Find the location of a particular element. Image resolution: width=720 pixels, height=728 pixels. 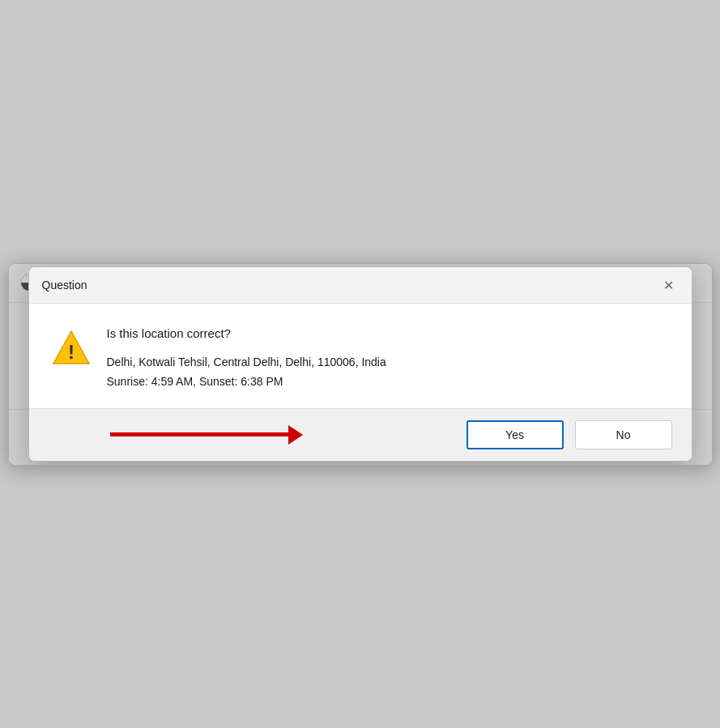

no-button: No is located at coordinates (624, 435).